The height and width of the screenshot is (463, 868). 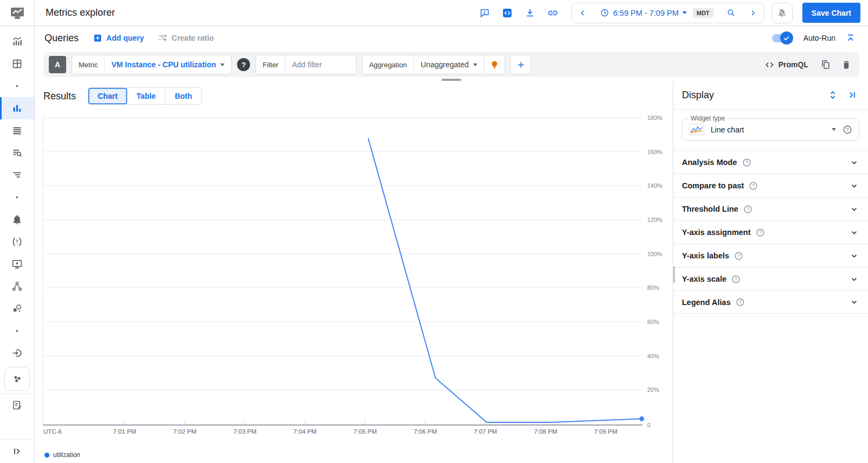 I want to click on suggestion-lightbulb-icon, so click(x=494, y=65).